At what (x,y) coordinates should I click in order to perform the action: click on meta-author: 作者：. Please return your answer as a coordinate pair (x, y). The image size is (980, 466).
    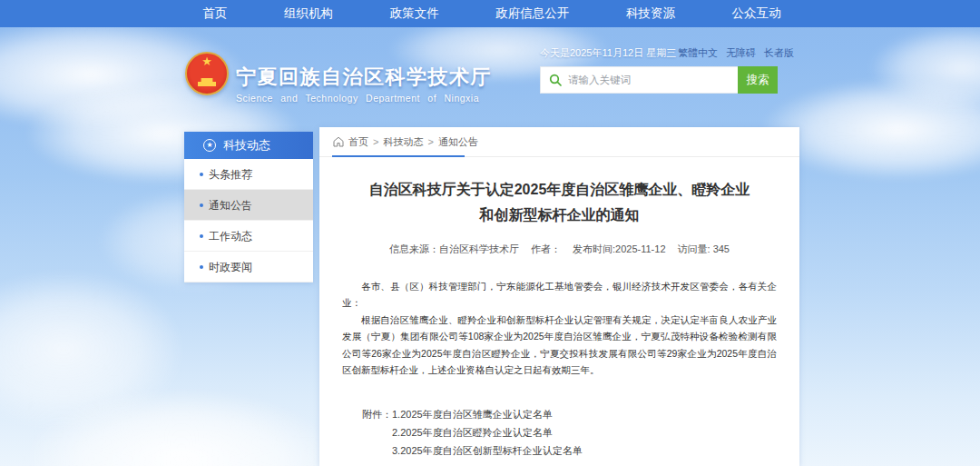
    Looking at the image, I should click on (546, 249).